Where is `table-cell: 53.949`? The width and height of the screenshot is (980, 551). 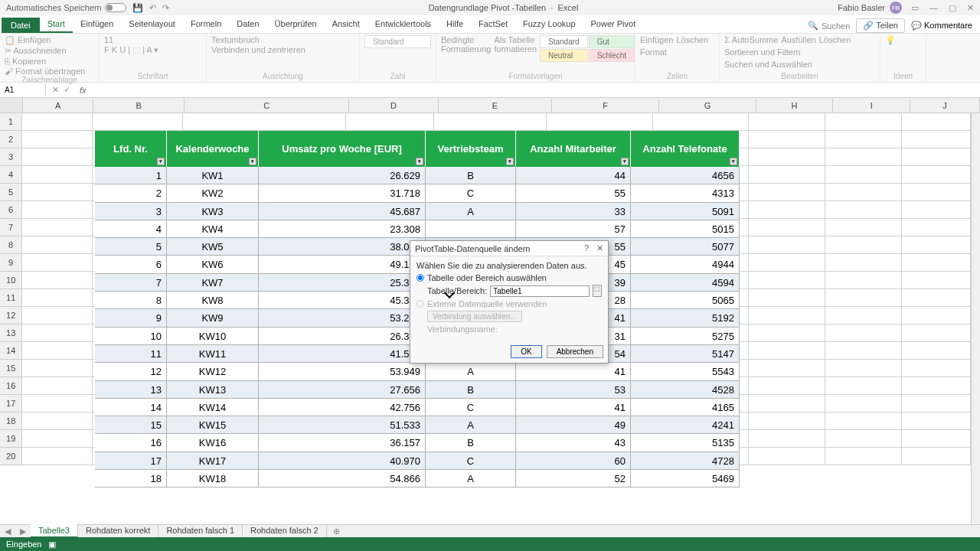 table-cell: 53.949 is located at coordinates (342, 372).